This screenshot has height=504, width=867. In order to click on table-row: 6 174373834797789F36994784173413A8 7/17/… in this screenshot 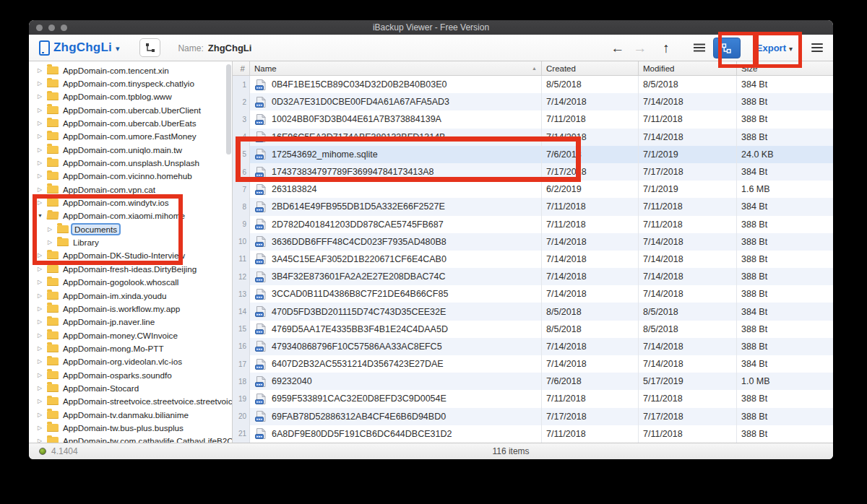, I will do `click(533, 172)`.